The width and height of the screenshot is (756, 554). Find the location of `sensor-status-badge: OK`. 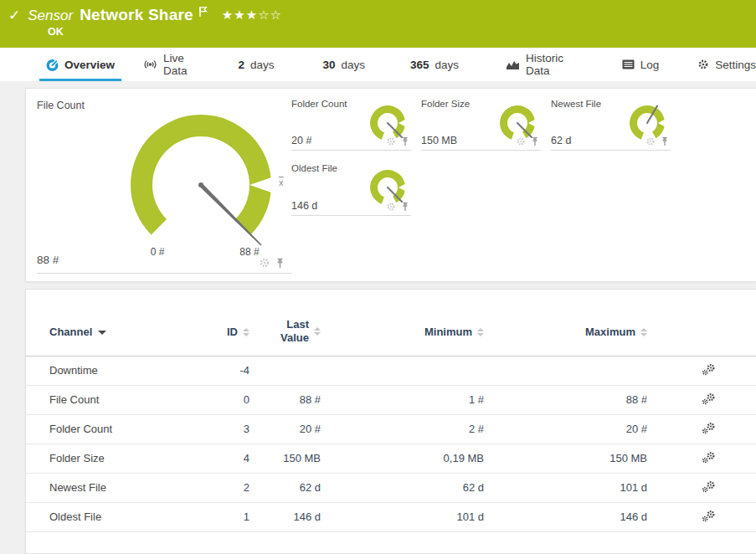

sensor-status-badge: OK is located at coordinates (55, 32).